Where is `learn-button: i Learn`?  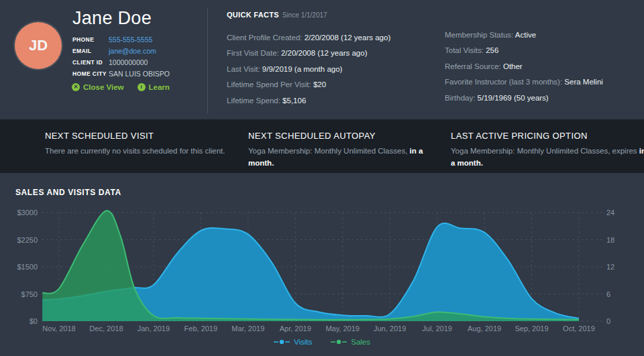 learn-button: i Learn is located at coordinates (154, 87).